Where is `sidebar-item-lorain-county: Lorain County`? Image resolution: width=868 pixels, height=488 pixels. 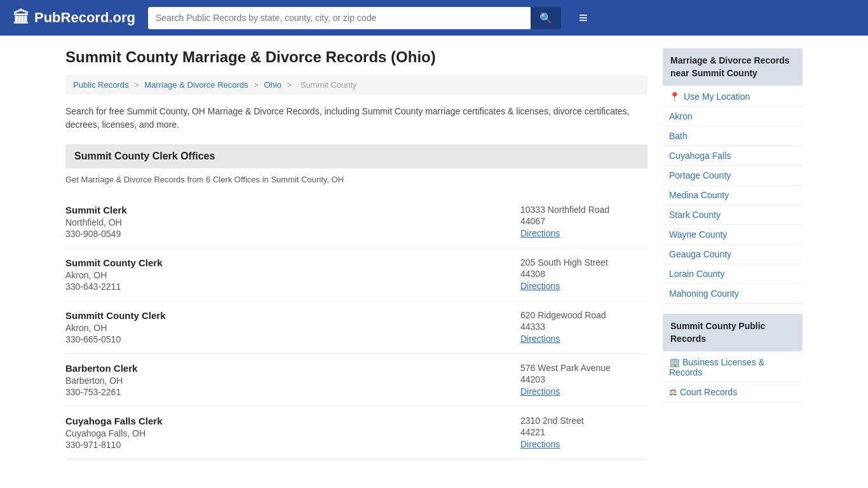
sidebar-item-lorain-county: Lorain County is located at coordinates (733, 274).